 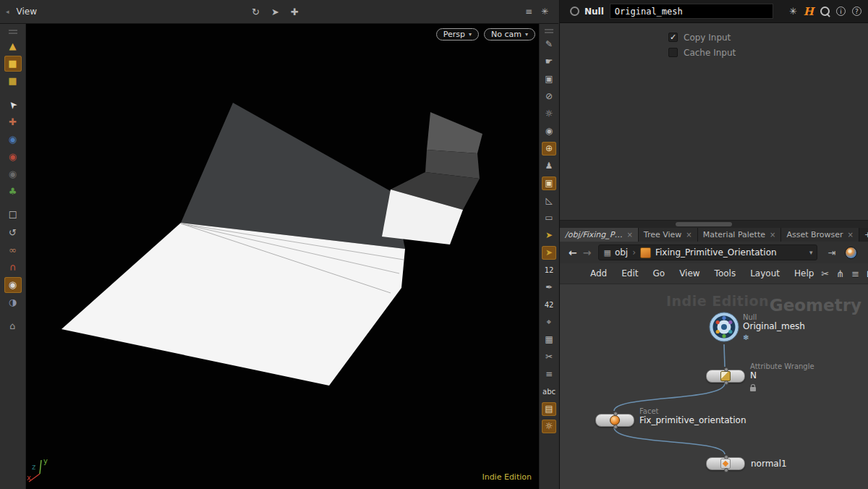 I want to click on image-icon: ▤, so click(x=549, y=409).